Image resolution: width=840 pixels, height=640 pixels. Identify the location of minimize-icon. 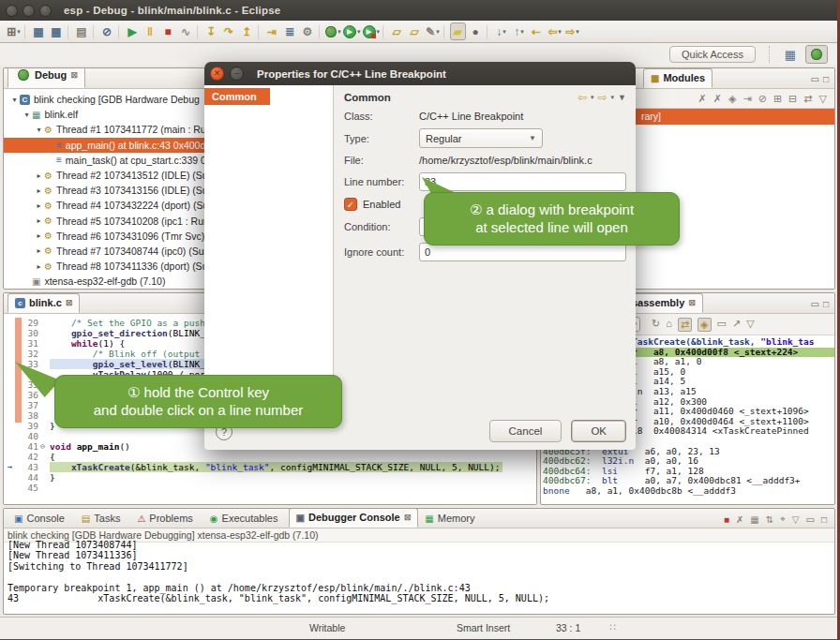
(28, 11).